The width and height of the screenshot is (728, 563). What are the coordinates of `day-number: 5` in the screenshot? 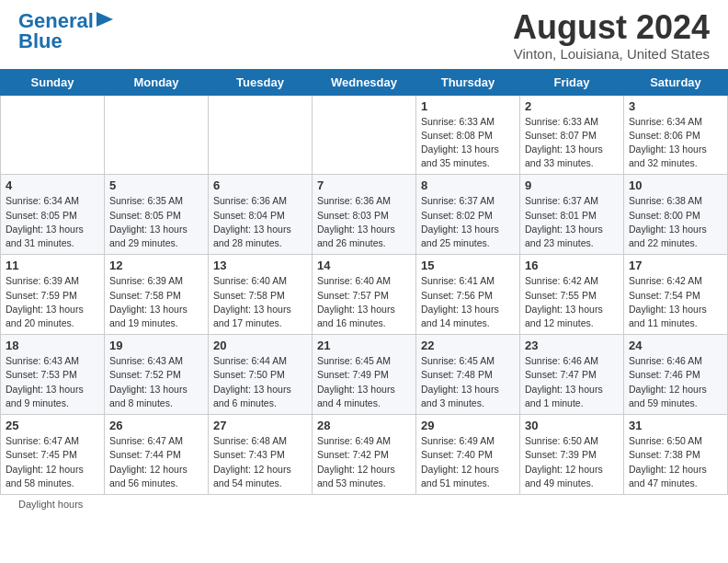 It's located at (156, 186).